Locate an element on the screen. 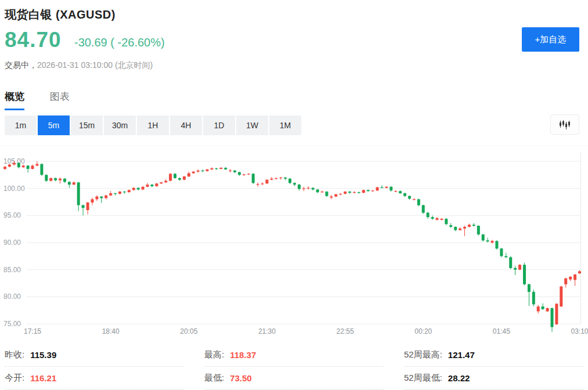  stat-item: 52周最低:28.22 is located at coordinates (493, 378).